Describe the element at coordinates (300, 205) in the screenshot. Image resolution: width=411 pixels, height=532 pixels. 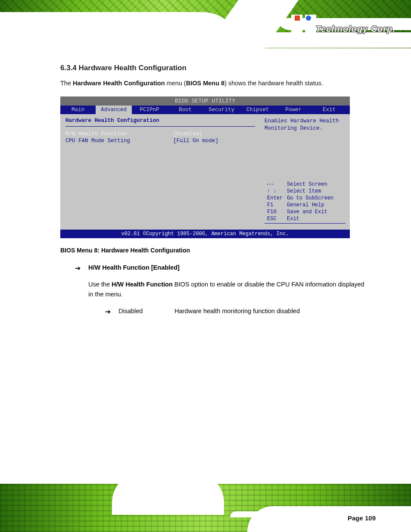
I see `bios-key-row: F1General Help` at that location.